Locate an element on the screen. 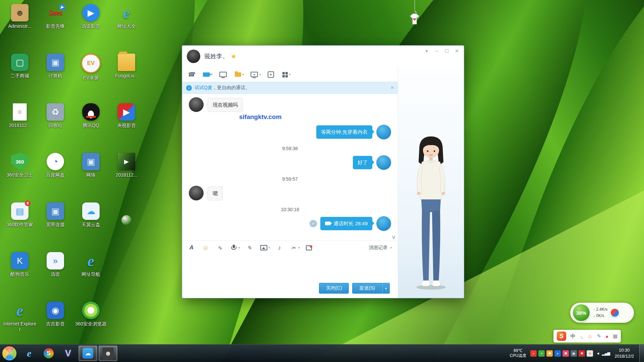 The height and width of the screenshot is (362, 644). xunlei-player: ▶ 迅雷影音 is located at coordinates (91, 28).